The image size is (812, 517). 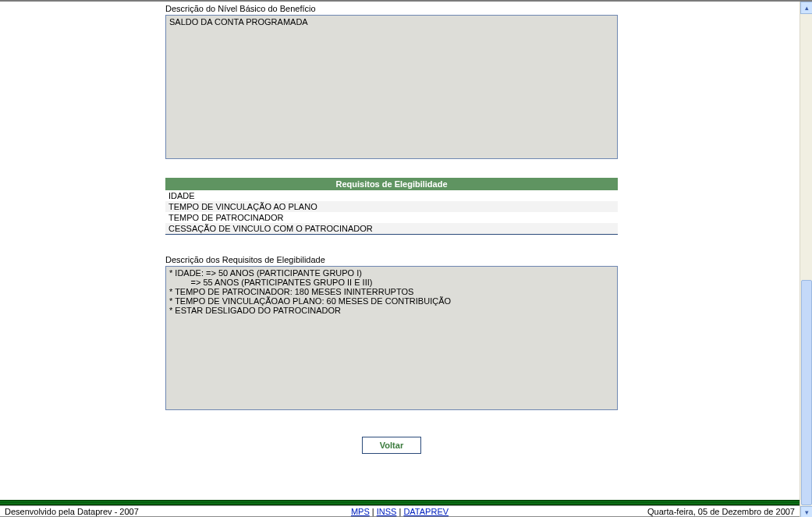 What do you see at coordinates (392, 196) in the screenshot?
I see `eligibility-cell: IDADE` at bounding box center [392, 196].